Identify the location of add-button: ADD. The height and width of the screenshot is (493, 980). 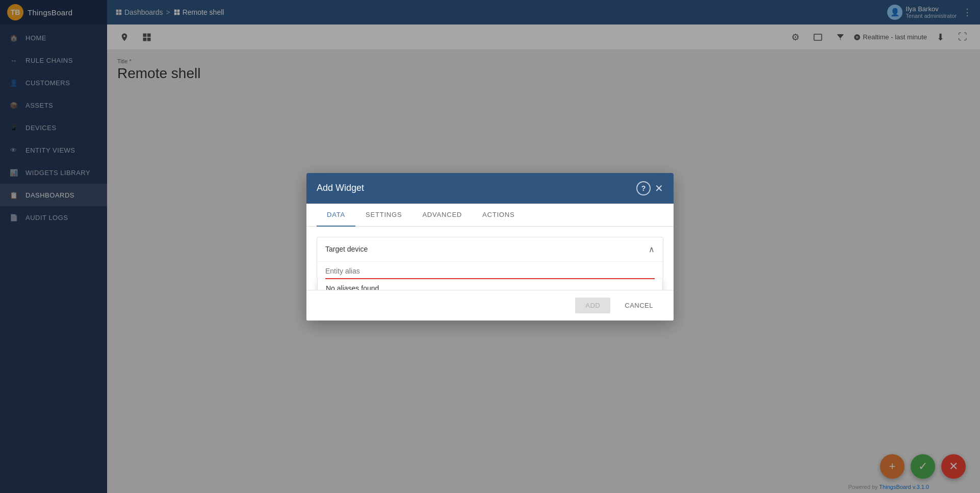
(592, 305).